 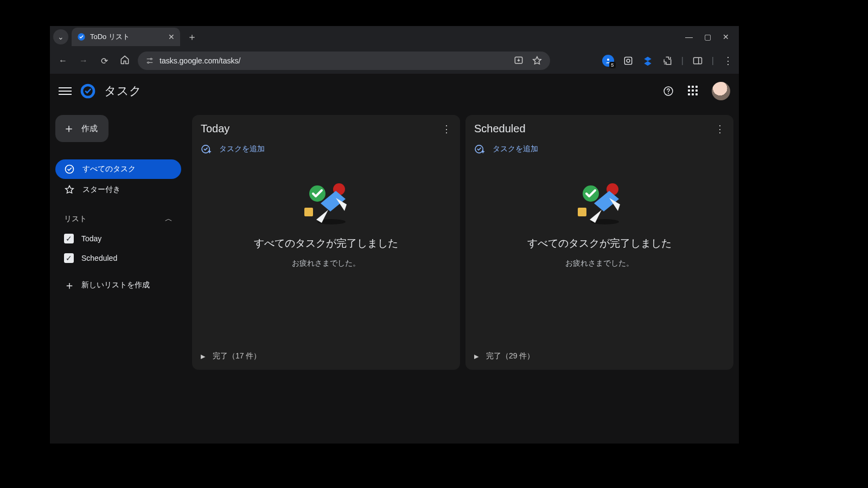 I want to click on chevron-up-icon: ︿, so click(x=169, y=219).